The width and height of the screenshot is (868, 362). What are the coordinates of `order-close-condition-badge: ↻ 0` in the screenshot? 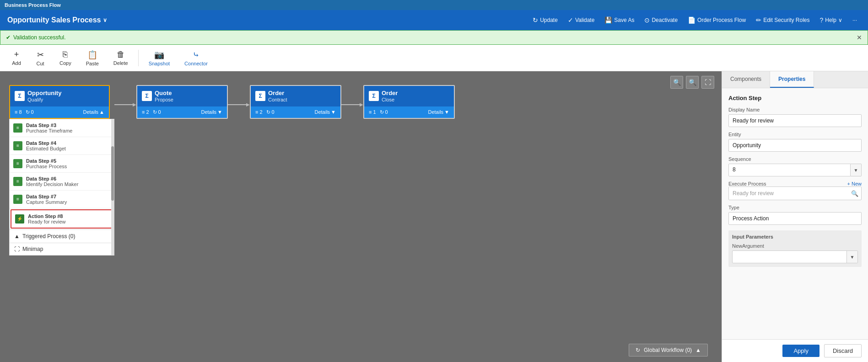 It's located at (384, 112).